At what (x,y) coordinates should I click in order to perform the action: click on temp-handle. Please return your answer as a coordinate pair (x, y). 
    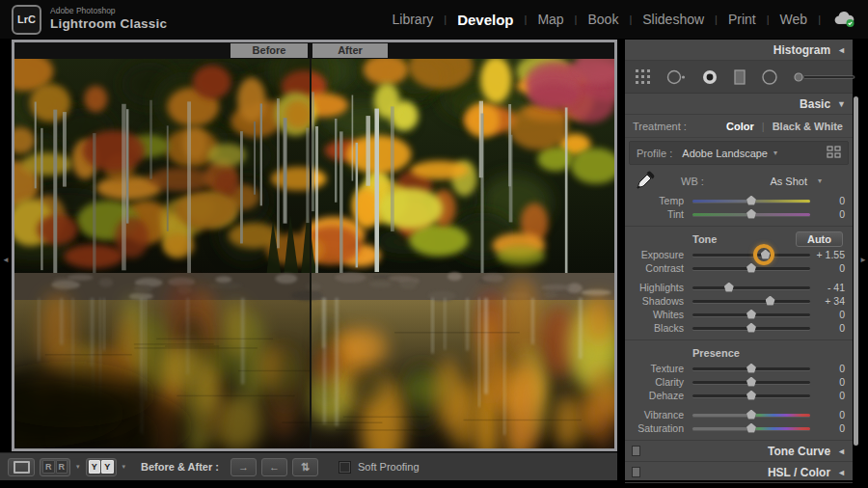
    Looking at the image, I should click on (751, 201).